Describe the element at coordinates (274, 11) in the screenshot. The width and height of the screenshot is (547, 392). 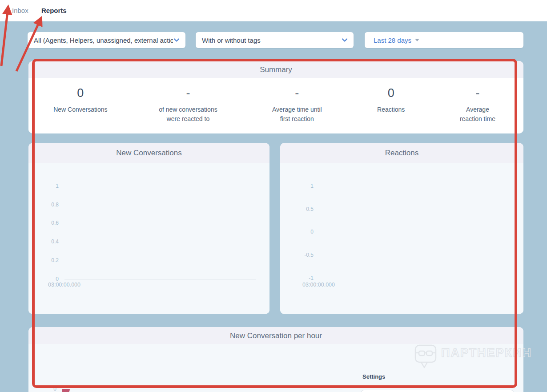
I see `top-navigation-bar: Inbox Reports` at that location.